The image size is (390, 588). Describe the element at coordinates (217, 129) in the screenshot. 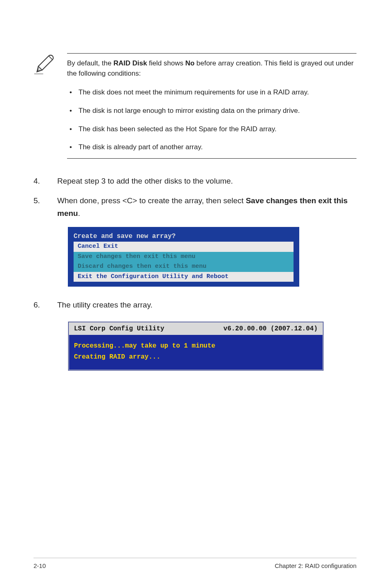

I see `note-bullet: The disk has been selected as the Hot Sp…` at that location.